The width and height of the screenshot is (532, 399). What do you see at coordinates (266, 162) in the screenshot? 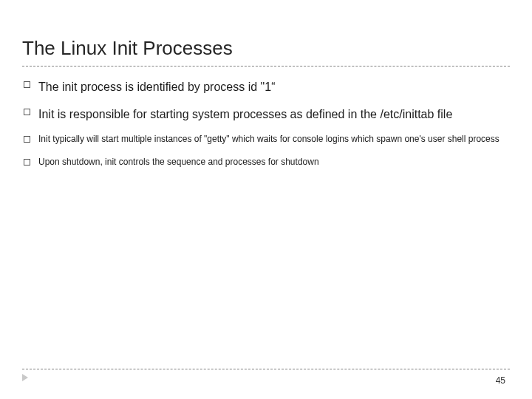
I see `bullet-item: Upon shutdown, init controls the sequenc…` at bounding box center [266, 162].